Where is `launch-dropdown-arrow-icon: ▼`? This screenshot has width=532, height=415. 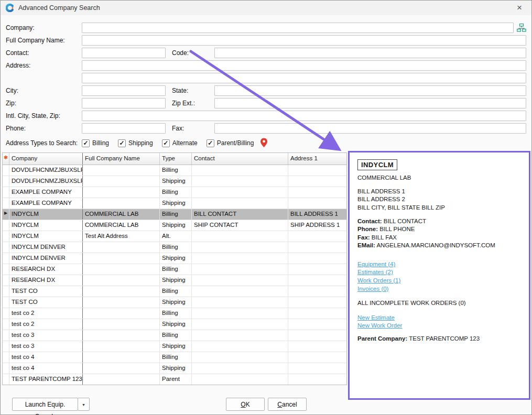
launch-dropdown-arrow-icon: ▼ is located at coordinates (84, 405).